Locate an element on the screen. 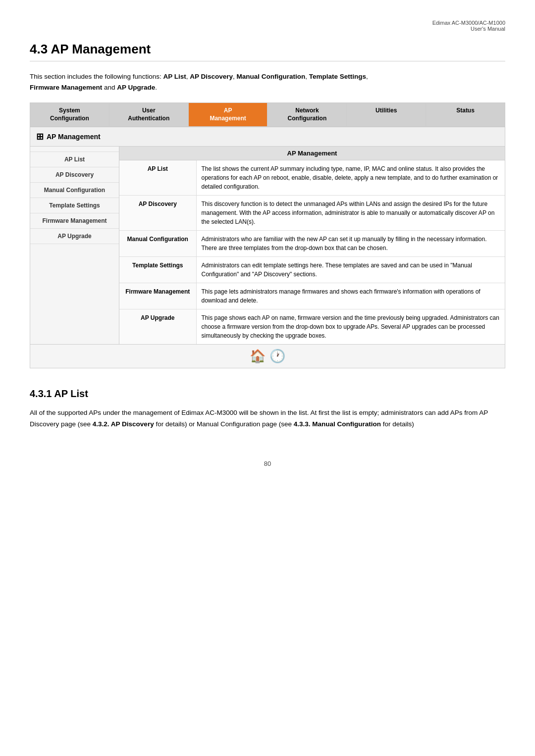 The height and width of the screenshot is (756, 535). feature-ap-list: AP List is located at coordinates (158, 178).